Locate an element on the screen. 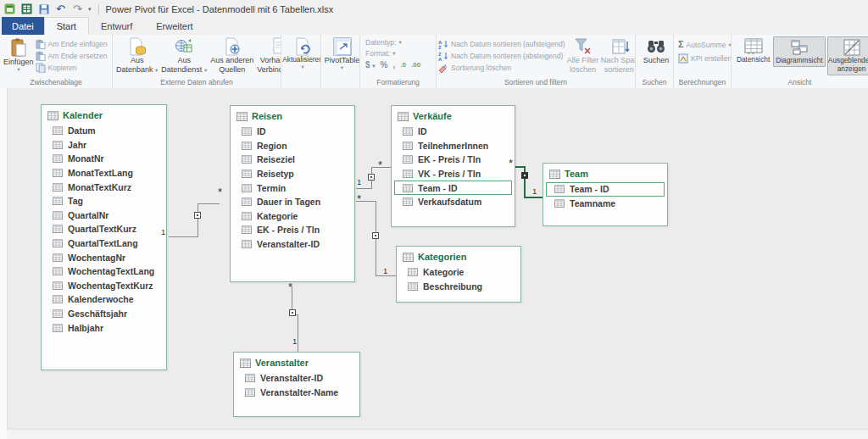  aktualisieren-button: Aktualisieren ▾ is located at coordinates (302, 53).